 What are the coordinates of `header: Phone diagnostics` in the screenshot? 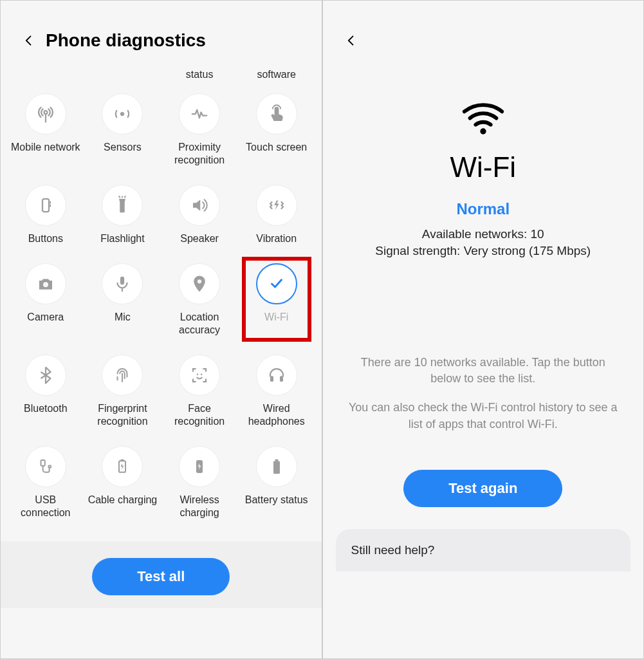 It's located at (161, 35).